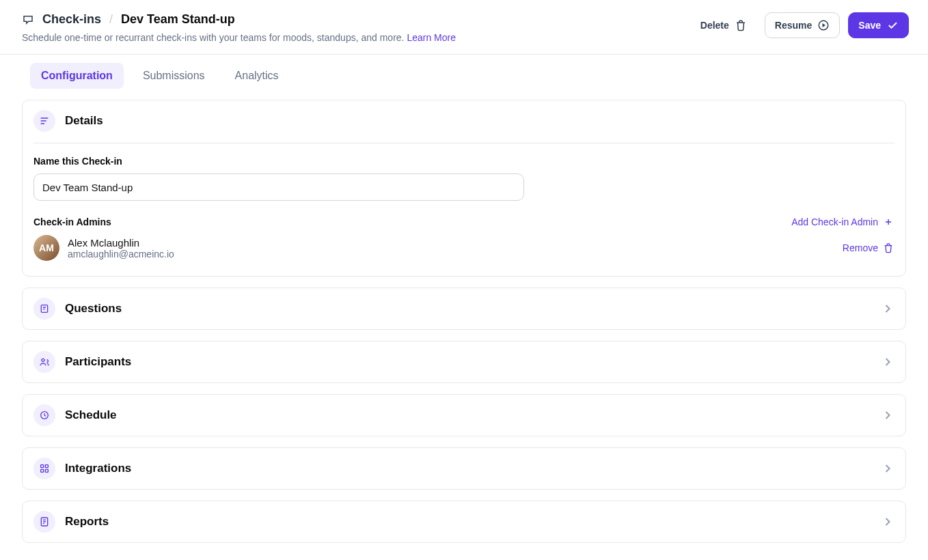 The height and width of the screenshot is (560, 928). What do you see at coordinates (464, 121) in the screenshot?
I see `section-details-header: Details` at bounding box center [464, 121].